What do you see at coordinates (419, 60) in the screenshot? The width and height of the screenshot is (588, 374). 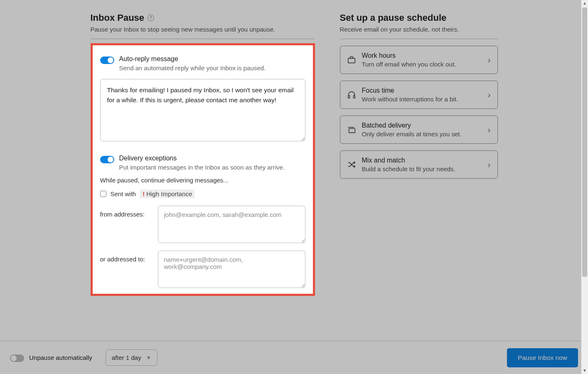 I see `schedule-card-work-hours: Work hours Turn off email when you clock…` at bounding box center [419, 60].